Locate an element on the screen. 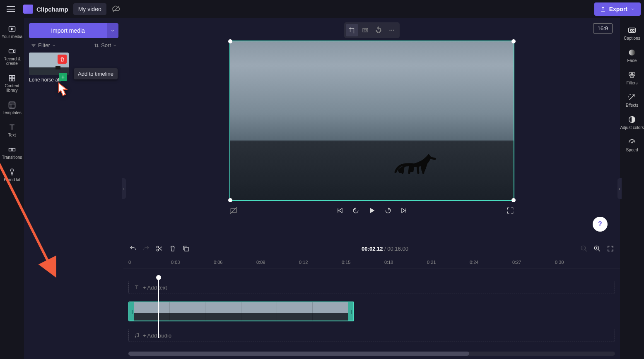  help-button: ? is located at coordinates (600, 224).